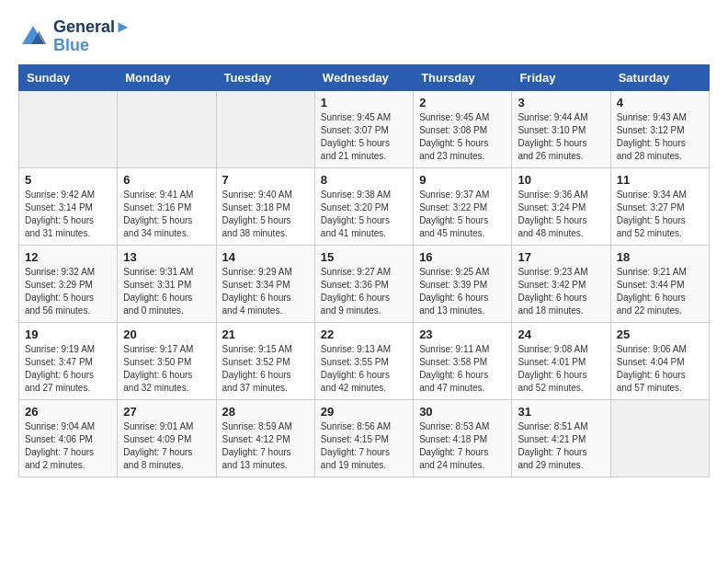  Describe the element at coordinates (660, 361) in the screenshot. I see `calendar-cell: 25Sunrise: 9:06 AMSunset: 4:04 PMDayligh…` at that location.